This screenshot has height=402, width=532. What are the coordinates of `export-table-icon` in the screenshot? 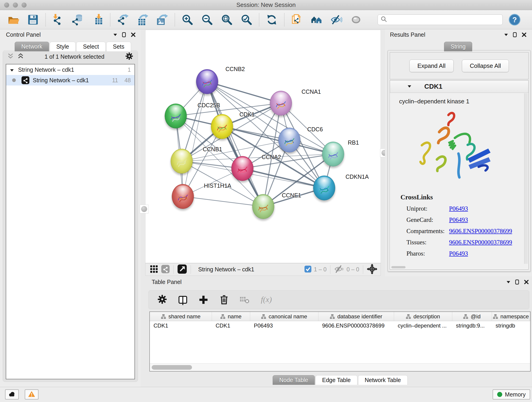 It's located at (142, 20).